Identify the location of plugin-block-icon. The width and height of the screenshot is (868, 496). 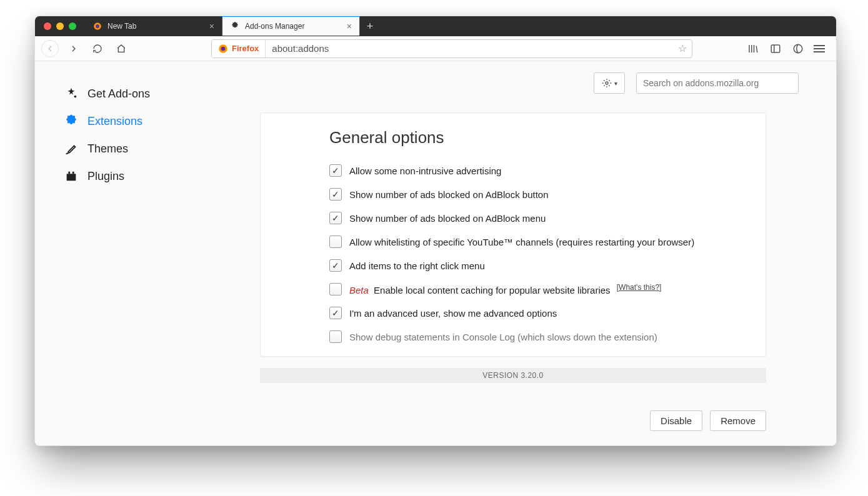
(71, 176).